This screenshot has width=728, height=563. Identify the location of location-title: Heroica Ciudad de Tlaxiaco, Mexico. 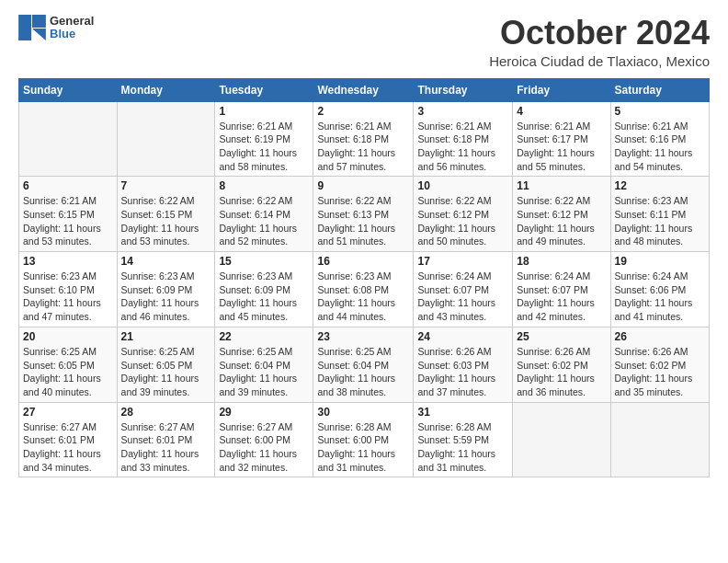
(599, 61).